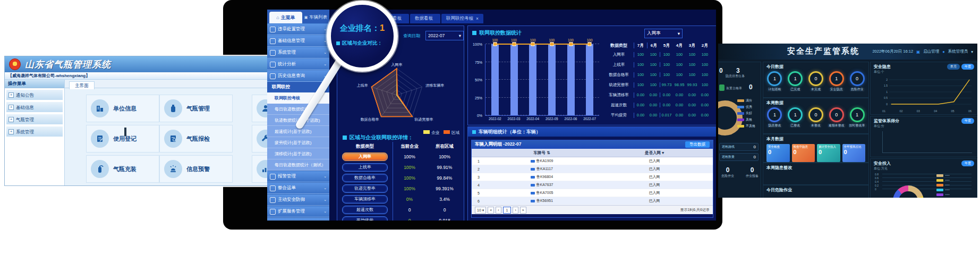 This screenshot has height=254, width=980. I want to click on gauge-label: 按时整改率, so click(857, 125).